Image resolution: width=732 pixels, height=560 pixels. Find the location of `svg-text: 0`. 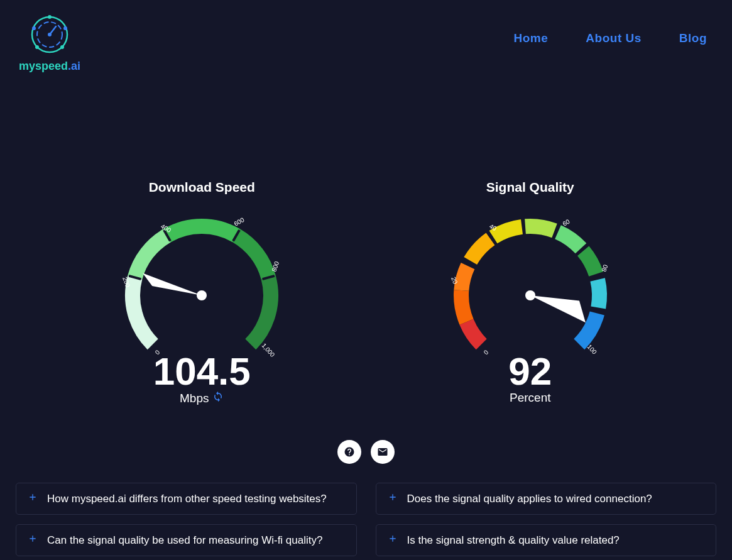

svg-text: 0 is located at coordinates (486, 352).